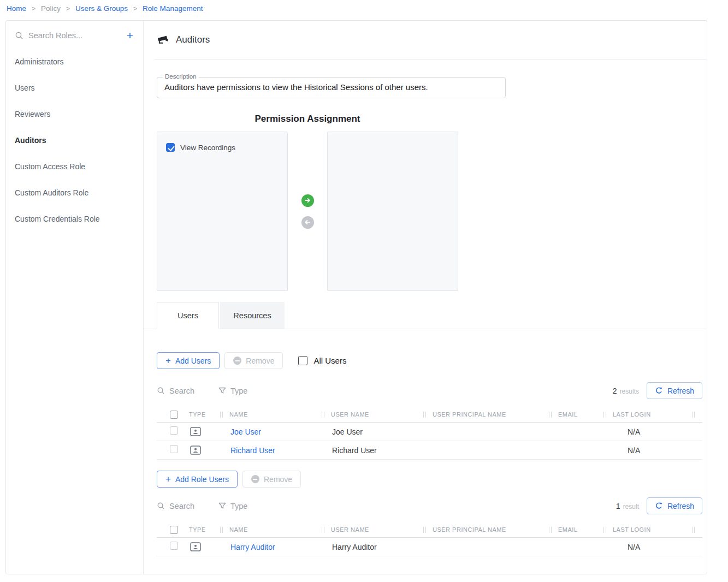 The height and width of the screenshot is (582, 728). I want to click on available-permissions-box: View Recordings, so click(222, 211).